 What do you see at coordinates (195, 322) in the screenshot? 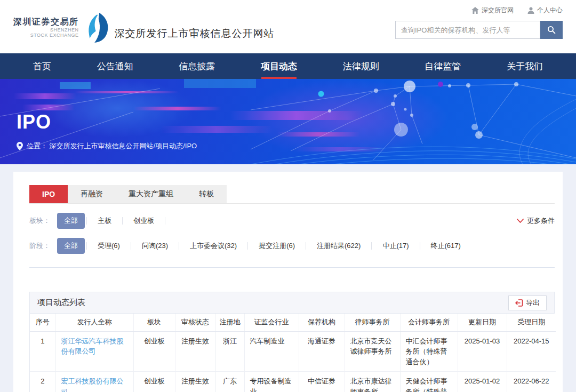
I see `column-header: 审核状态` at bounding box center [195, 322].